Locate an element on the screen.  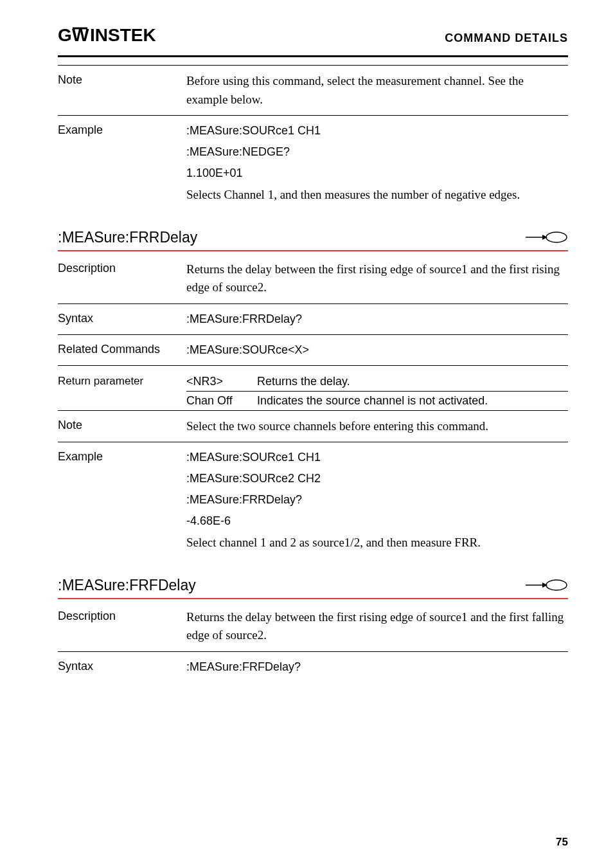
syntax-row: Syntax :MEASure:FRRDelay? is located at coordinates (313, 319).